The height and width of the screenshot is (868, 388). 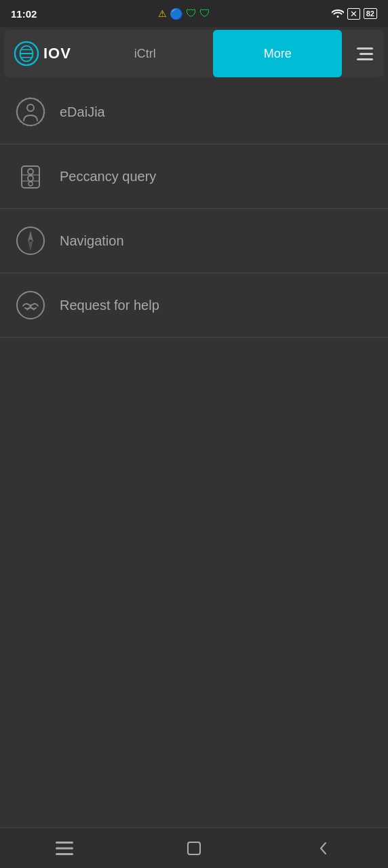 I want to click on status-time: 11:02, so click(x=24, y=14).